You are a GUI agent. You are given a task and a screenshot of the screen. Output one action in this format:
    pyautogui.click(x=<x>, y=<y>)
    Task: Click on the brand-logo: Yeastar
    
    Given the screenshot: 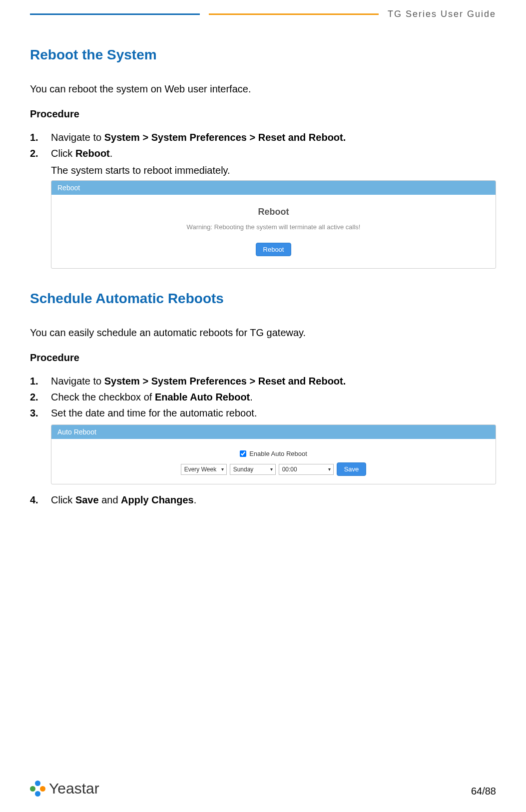 What is the action you would take?
    pyautogui.click(x=65, y=789)
    